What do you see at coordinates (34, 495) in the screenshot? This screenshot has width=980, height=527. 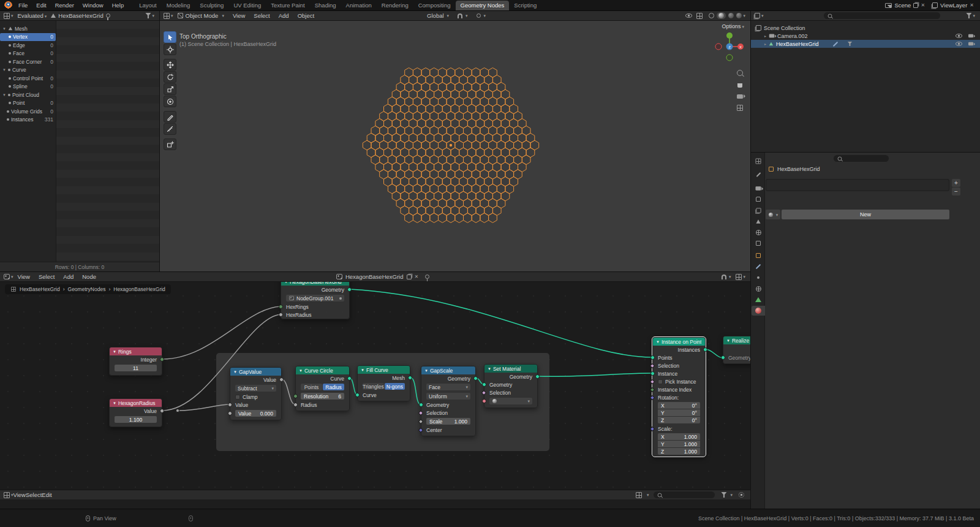 I see `footer-menu-select: Select` at bounding box center [34, 495].